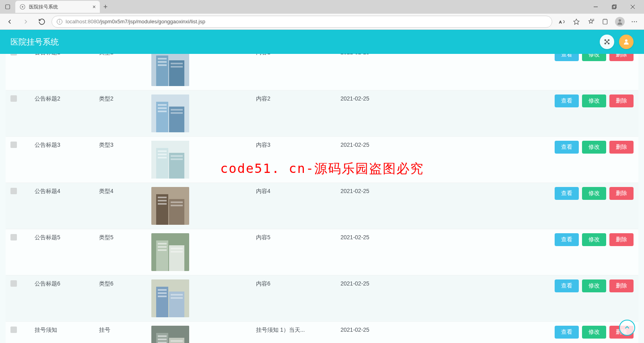  I want to click on more-icon, so click(634, 22).